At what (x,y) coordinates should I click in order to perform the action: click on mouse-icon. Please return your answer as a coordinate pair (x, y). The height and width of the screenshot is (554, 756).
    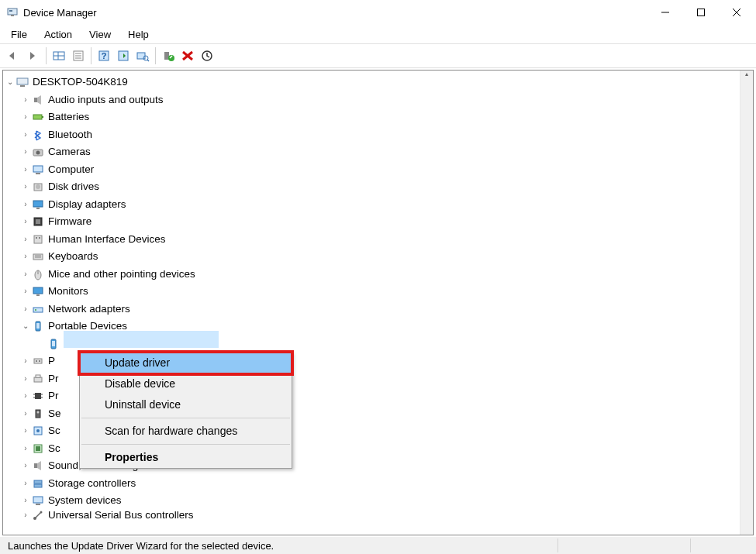
    Looking at the image, I should click on (38, 274).